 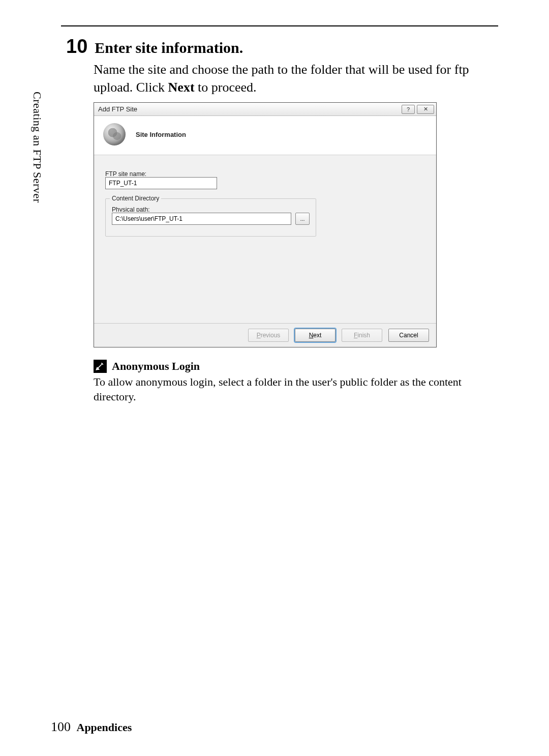 I want to click on browse-button: ..., so click(x=302, y=219).